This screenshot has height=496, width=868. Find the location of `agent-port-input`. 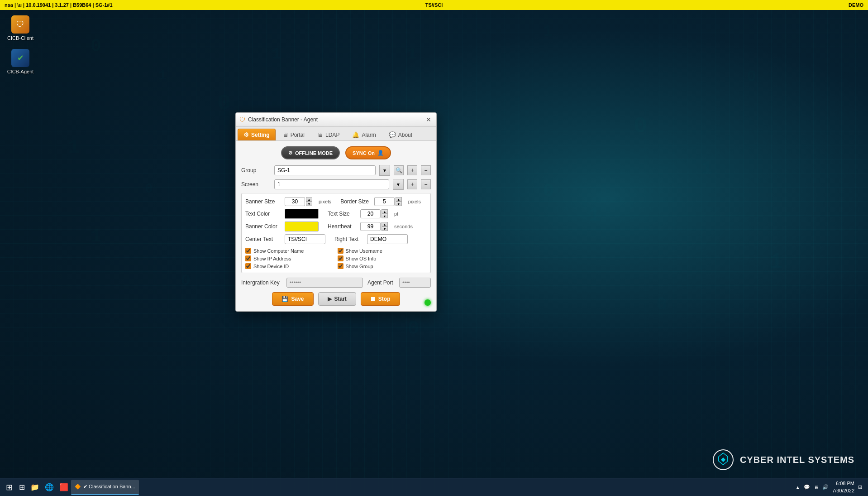

agent-port-input is located at coordinates (415, 283).